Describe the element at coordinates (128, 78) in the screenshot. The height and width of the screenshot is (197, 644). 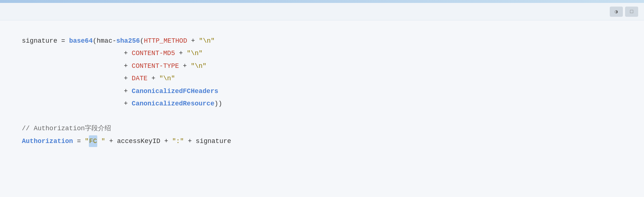
I see `plus-4: +` at that location.